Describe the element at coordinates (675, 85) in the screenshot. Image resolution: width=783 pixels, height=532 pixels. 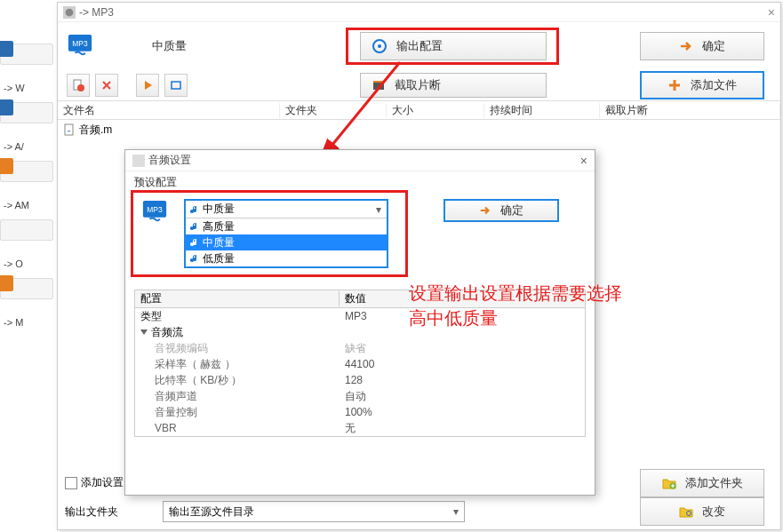
I see `plus-icon` at that location.